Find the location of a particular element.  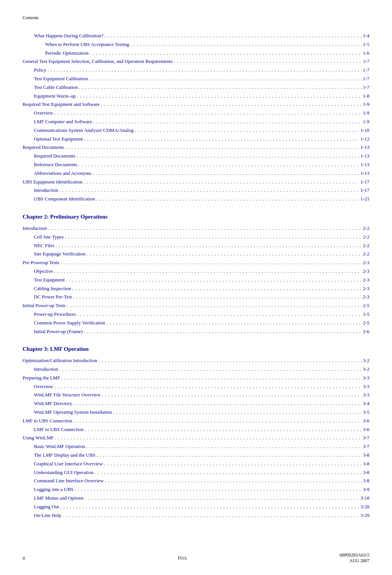

toc-entry: Test Cable Calibration . . . . . . . . .… is located at coordinates (196, 87).